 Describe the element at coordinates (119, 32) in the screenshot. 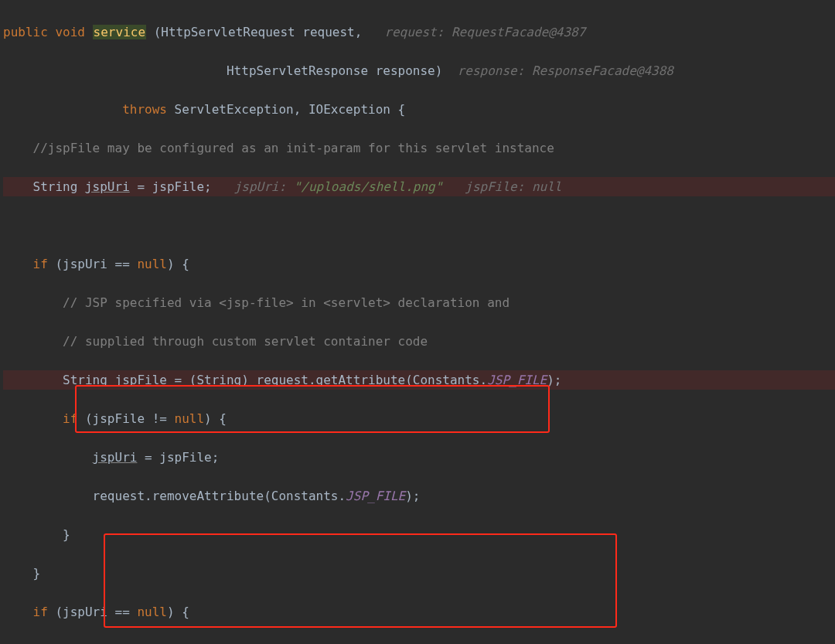

I see `method-name-highlight: service` at that location.